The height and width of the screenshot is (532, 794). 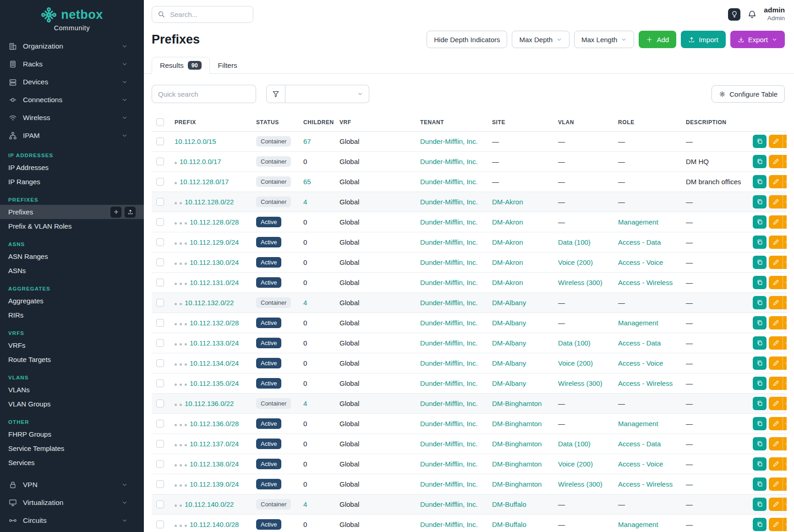 What do you see at coordinates (752, 15) in the screenshot?
I see `notifications-button` at bounding box center [752, 15].